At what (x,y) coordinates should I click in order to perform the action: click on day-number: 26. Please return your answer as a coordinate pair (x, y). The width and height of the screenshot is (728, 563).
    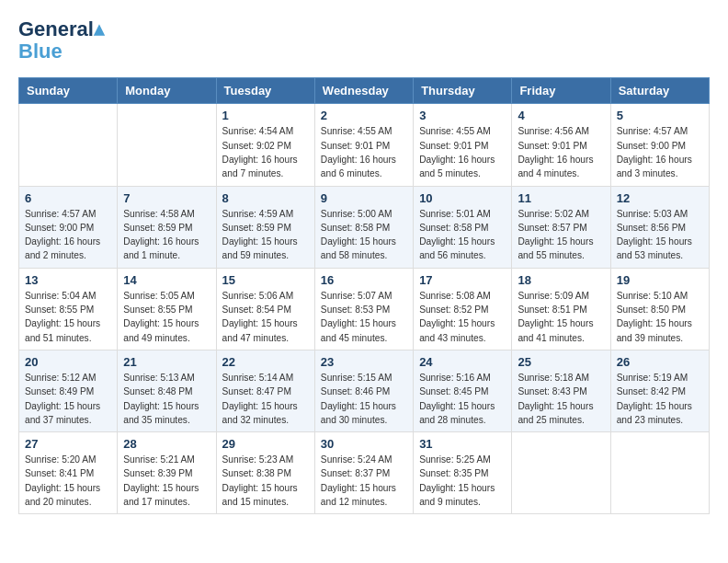
    Looking at the image, I should click on (660, 362).